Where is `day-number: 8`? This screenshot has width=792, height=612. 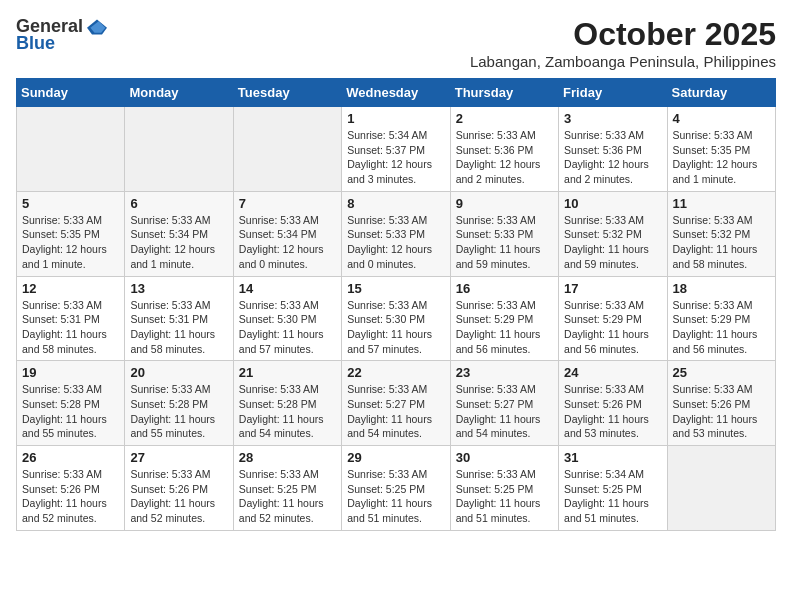
day-number: 8 is located at coordinates (396, 204).